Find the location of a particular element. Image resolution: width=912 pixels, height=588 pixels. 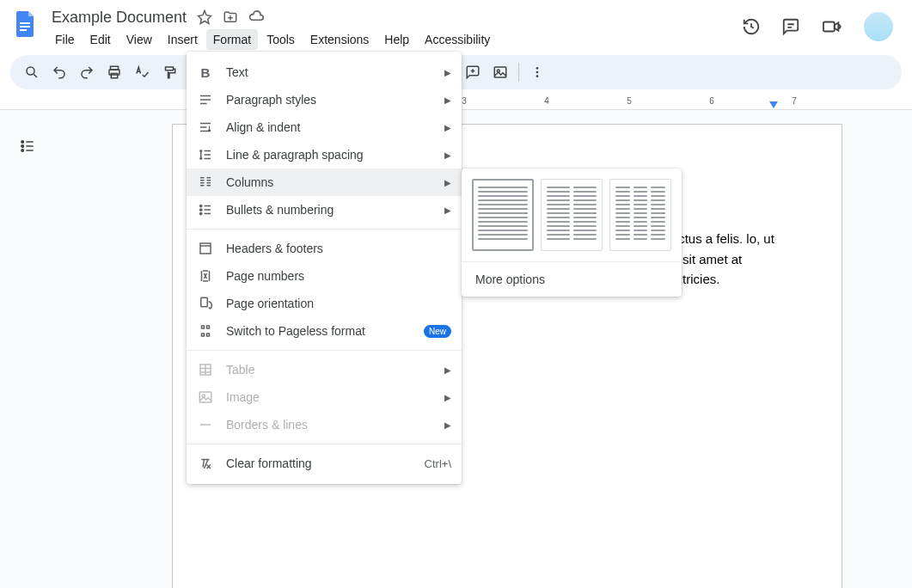

menu-item-line-paragraph-spacing: Line & paragraph spacing▶ is located at coordinates (324, 155).